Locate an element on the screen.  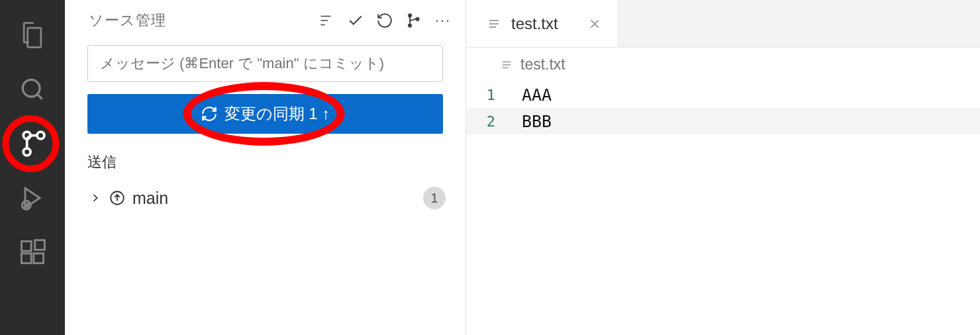
sync-changes-button: 変更の同期 1 ↑ is located at coordinates (265, 114).